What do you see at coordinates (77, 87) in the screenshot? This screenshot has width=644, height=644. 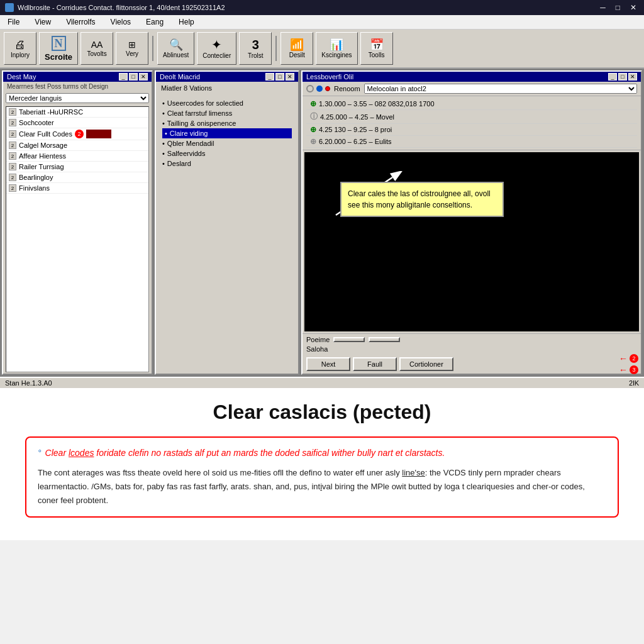 I see `left-panel-subtitle: Mearrnes fest Poss turms olt Design` at bounding box center [77, 87].